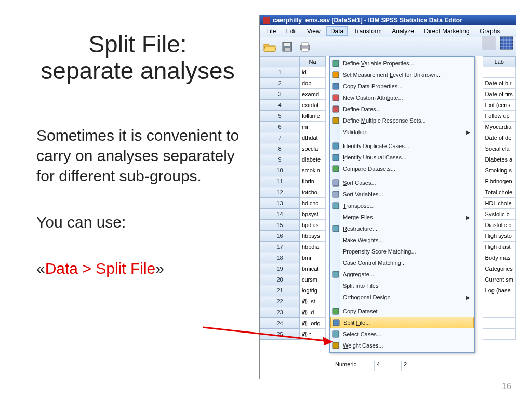 The image size is (532, 399). Describe the element at coordinates (499, 225) in the screenshot. I see `var-label-cell: Diastolic b` at that location.